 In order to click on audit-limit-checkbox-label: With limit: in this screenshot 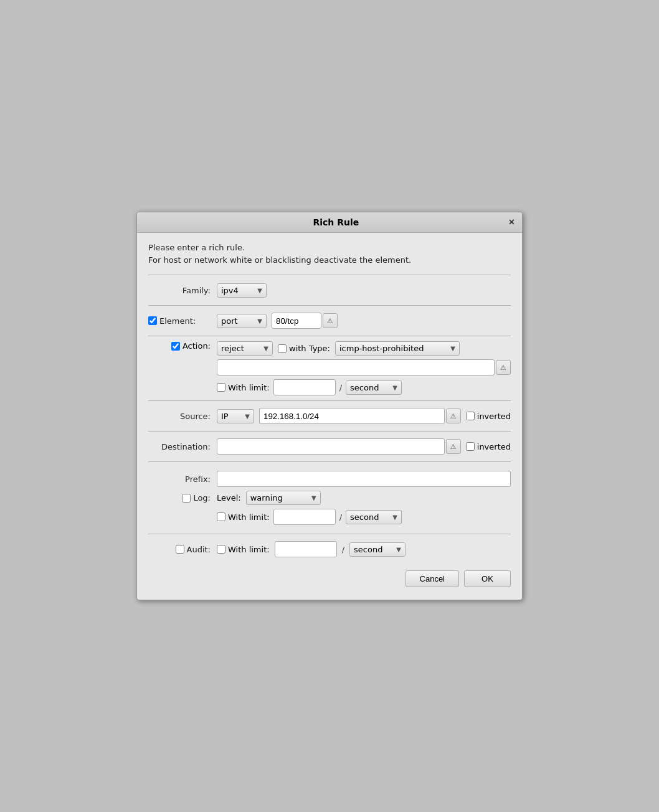, I will do `click(243, 549)`.